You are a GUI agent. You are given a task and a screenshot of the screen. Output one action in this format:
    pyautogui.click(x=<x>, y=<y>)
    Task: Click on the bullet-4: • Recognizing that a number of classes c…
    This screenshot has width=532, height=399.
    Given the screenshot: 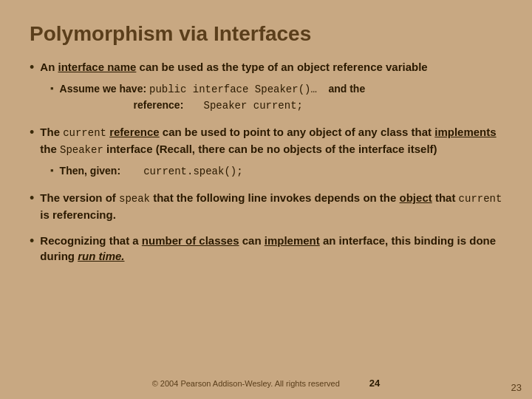 What is the action you would take?
    pyautogui.click(x=266, y=248)
    